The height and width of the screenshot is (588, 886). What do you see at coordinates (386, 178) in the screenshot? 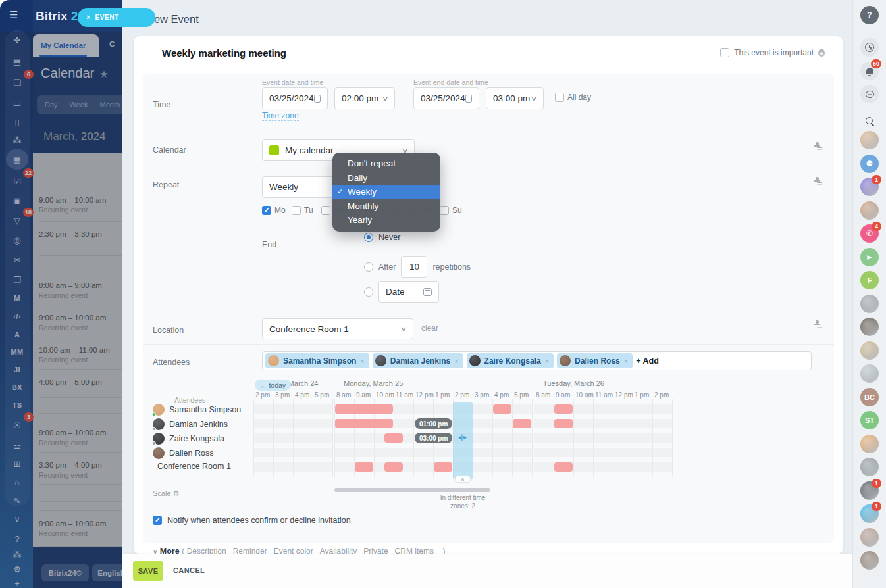
I see `repeat-option-daily: Daily` at bounding box center [386, 178].